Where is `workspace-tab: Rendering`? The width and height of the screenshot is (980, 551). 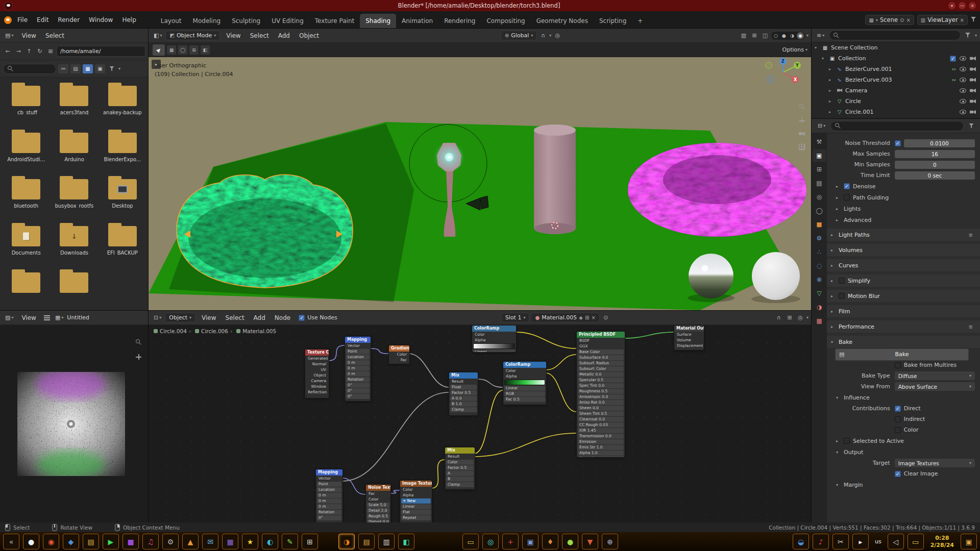 workspace-tab: Rendering is located at coordinates (459, 21).